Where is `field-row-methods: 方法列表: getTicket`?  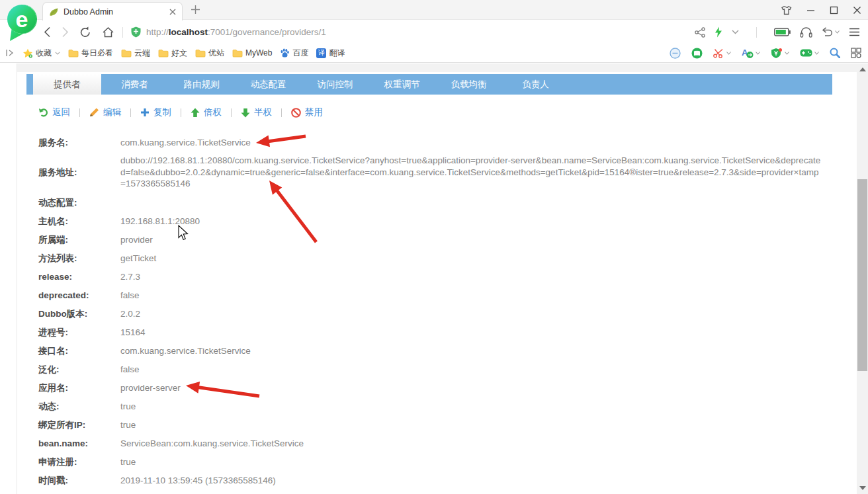 field-row-methods: 方法列表: getTicket is located at coordinates (431, 258).